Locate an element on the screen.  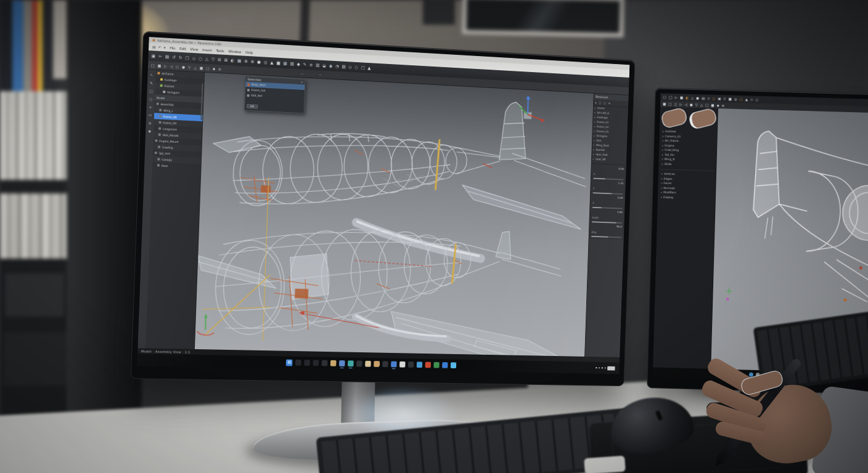
close-icon: ✕ is located at coordinates (302, 83).